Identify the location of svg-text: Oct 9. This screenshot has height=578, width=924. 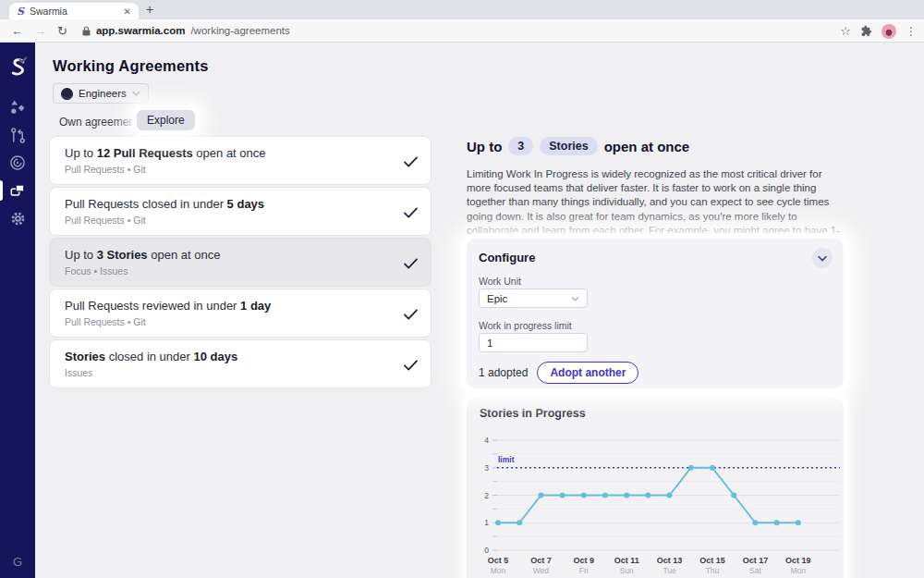
(584, 560).